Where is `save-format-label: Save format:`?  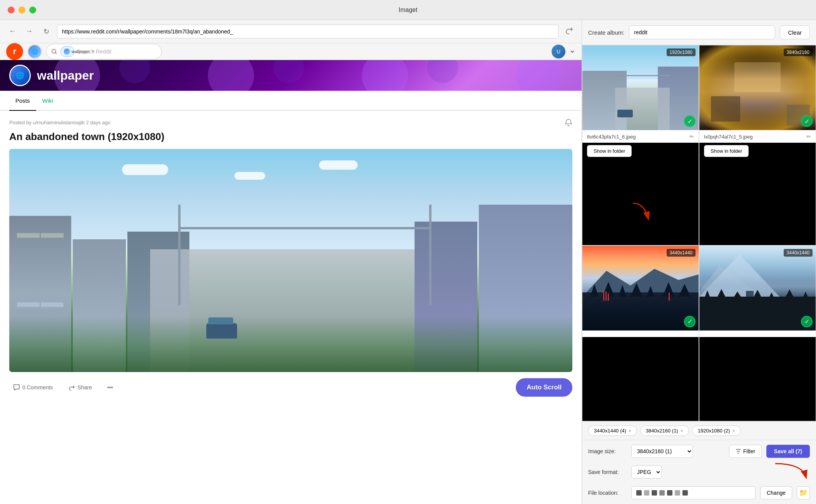
save-format-label: Save format: is located at coordinates (607, 472).